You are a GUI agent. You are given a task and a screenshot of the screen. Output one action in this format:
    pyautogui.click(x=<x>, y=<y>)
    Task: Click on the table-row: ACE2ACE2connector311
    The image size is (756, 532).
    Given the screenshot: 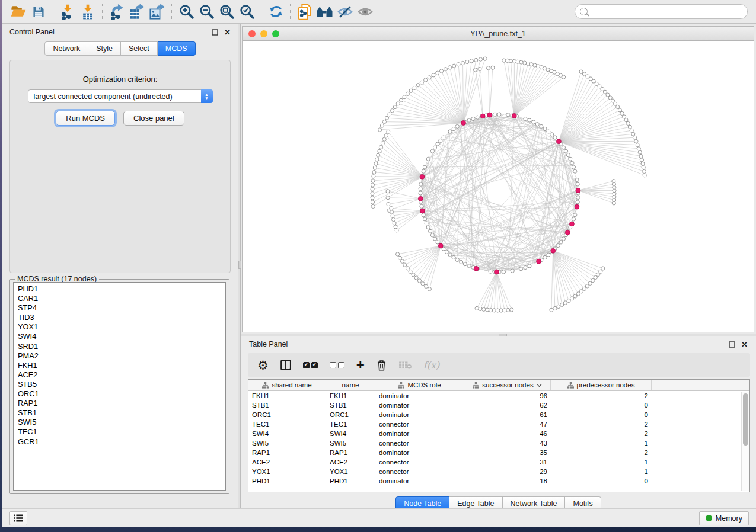 What is the action you would take?
    pyautogui.click(x=499, y=462)
    